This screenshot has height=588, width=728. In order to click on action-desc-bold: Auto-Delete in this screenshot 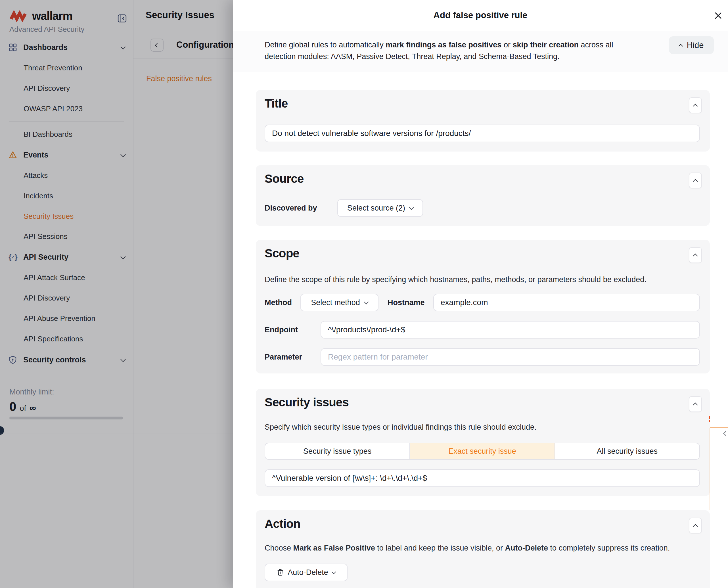, I will do `click(527, 548)`.